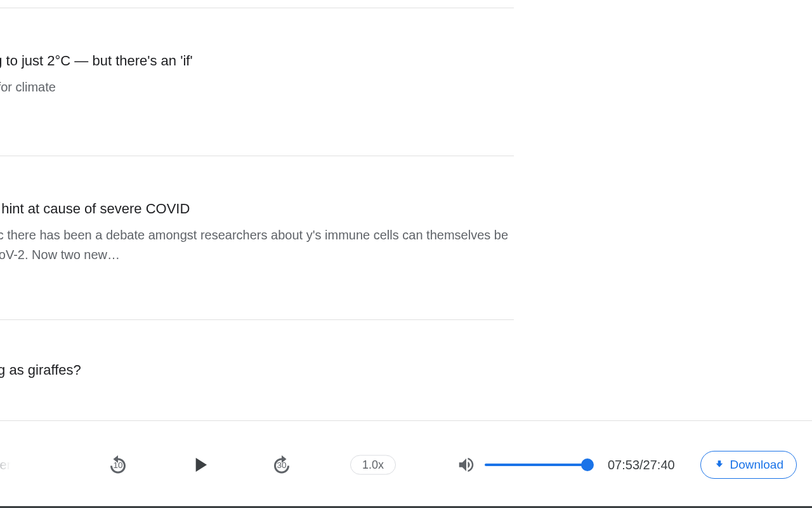 This screenshot has height=508, width=812. I want to click on episode-title: cted immune cells hint at cause of sever…, so click(257, 210).